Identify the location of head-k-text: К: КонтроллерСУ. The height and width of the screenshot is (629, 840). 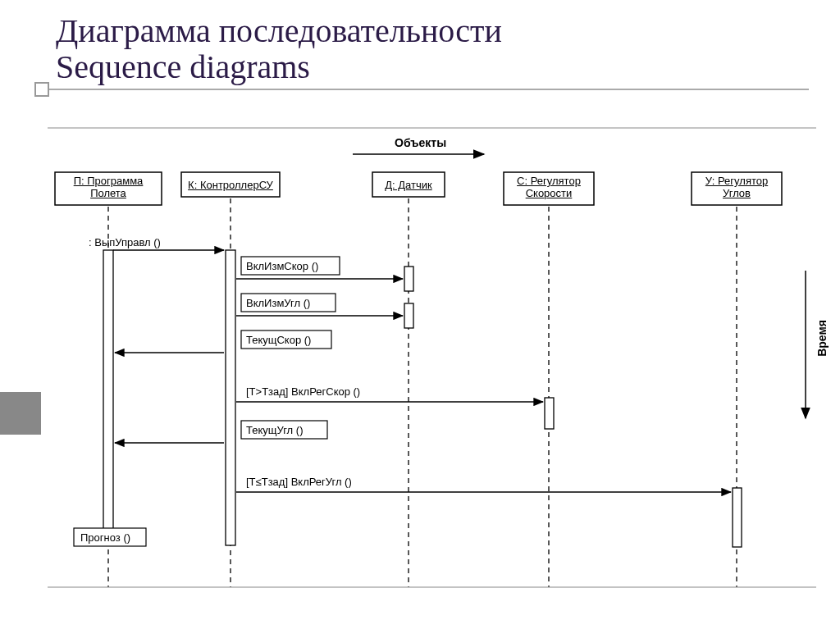
(231, 185).